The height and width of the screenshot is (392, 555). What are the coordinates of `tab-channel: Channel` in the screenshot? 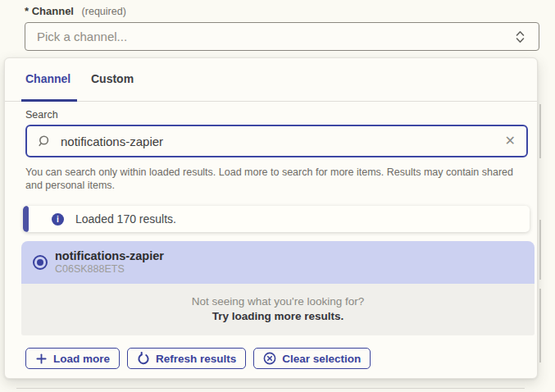 It's located at (48, 79).